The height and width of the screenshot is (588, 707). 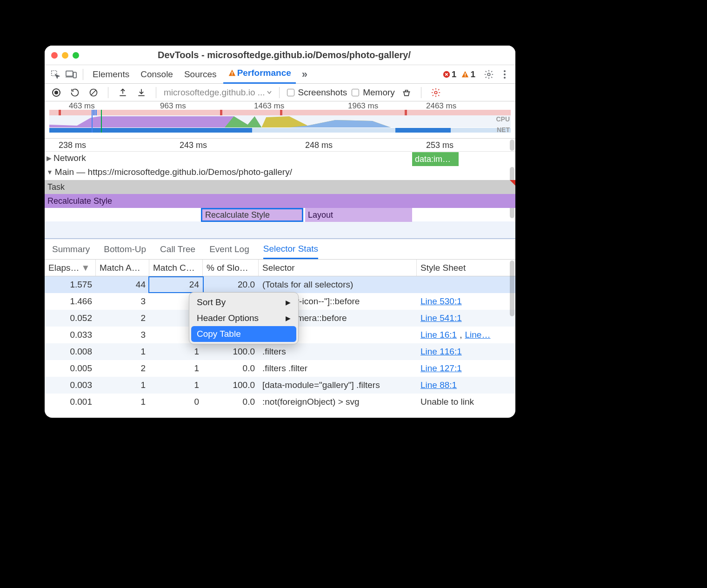 What do you see at coordinates (280, 55) in the screenshot?
I see `titlebar: DevTools - microsoftedge.github.io/Demos…` at bounding box center [280, 55].